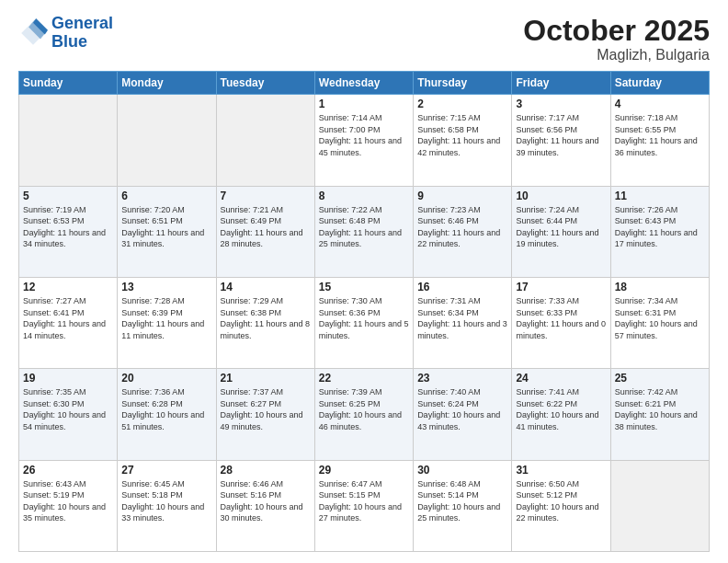 The height and width of the screenshot is (563, 728). Describe the element at coordinates (83, 33) in the screenshot. I see `logo-text: General Blue` at that location.